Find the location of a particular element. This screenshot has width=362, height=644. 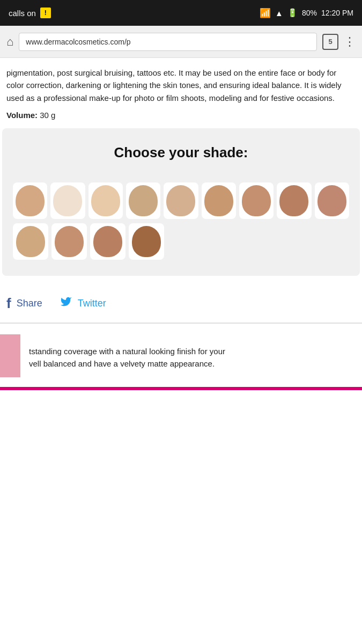

next-section: tstanding coverage with a natural lookin… is located at coordinates (181, 357).